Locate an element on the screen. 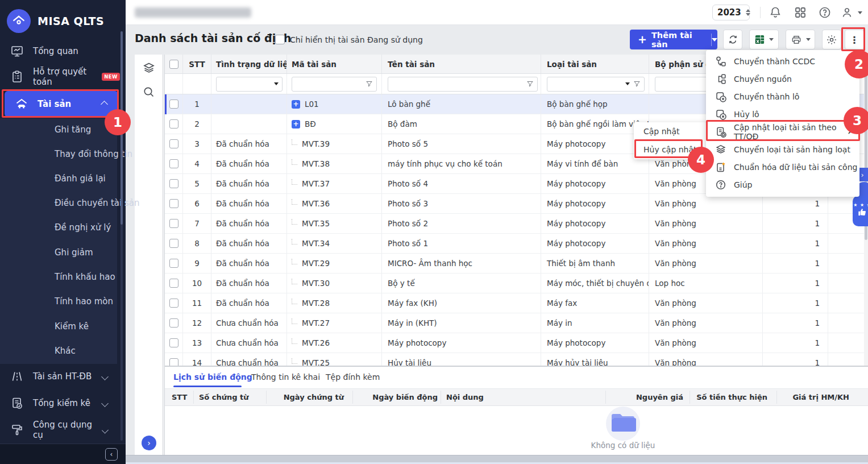 The height and width of the screenshot is (464, 868). sidebar-item-label: Hỗ trợ quyết toán is located at coordinates (63, 77).